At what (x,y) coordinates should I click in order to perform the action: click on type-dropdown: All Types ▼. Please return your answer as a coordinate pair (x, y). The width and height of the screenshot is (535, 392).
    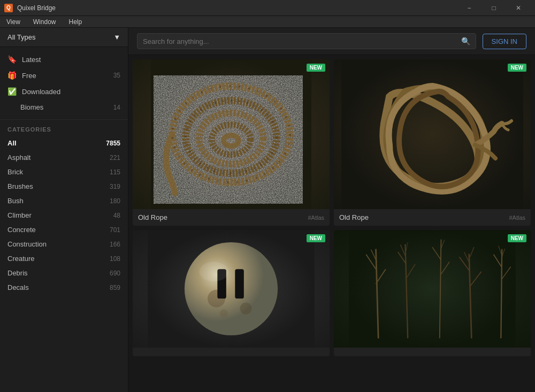
    Looking at the image, I should click on (64, 37).